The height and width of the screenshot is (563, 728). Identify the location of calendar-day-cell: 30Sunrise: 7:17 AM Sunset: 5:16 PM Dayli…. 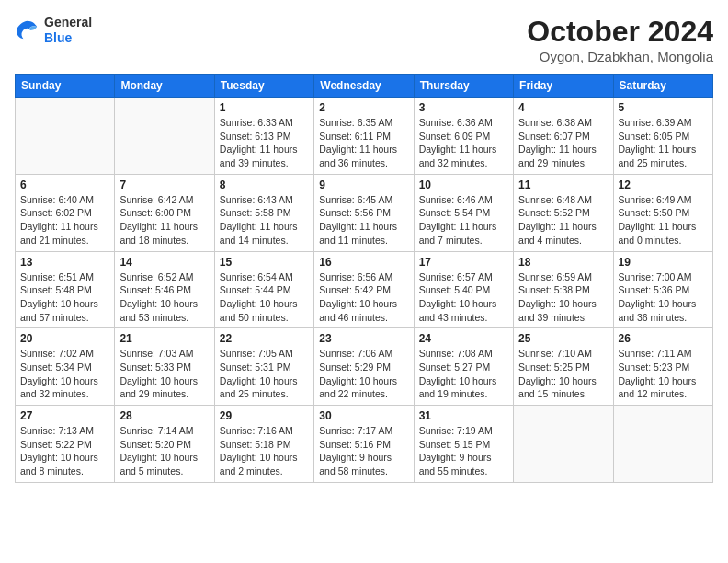
(364, 444).